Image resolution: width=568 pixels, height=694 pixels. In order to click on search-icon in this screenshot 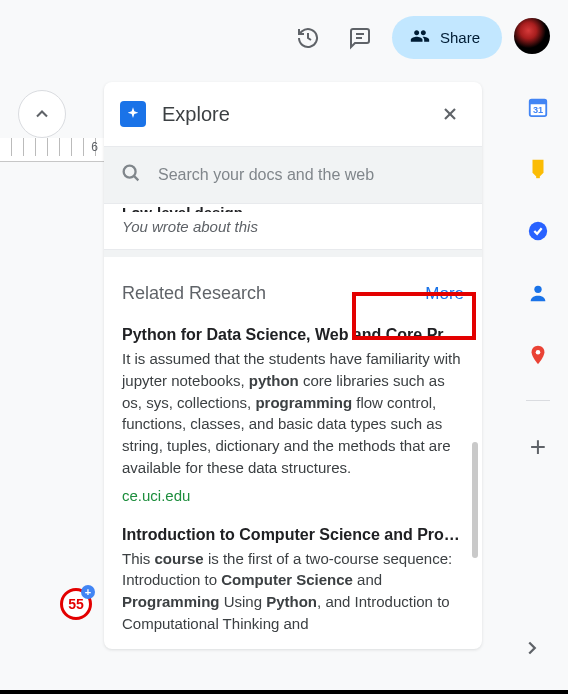, I will do `click(131, 175)`.